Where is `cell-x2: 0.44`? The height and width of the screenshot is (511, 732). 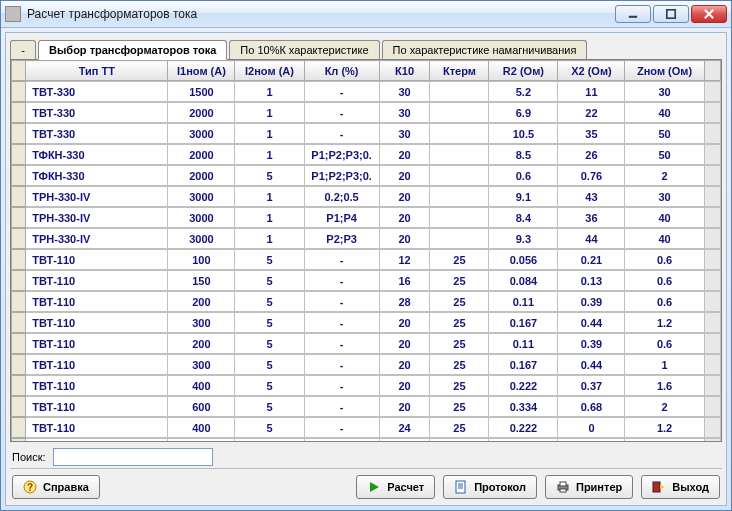
cell-x2: 0.44 is located at coordinates (592, 323).